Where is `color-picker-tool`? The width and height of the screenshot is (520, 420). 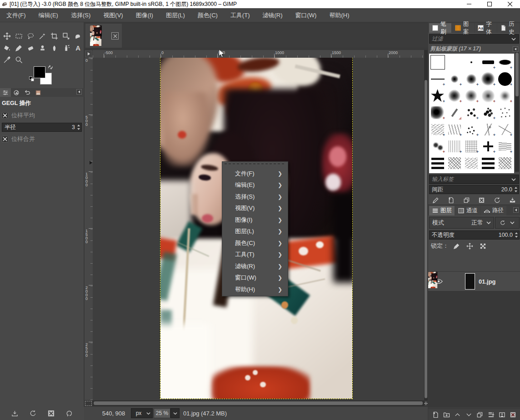
color-picker-tool is located at coordinates (7, 60).